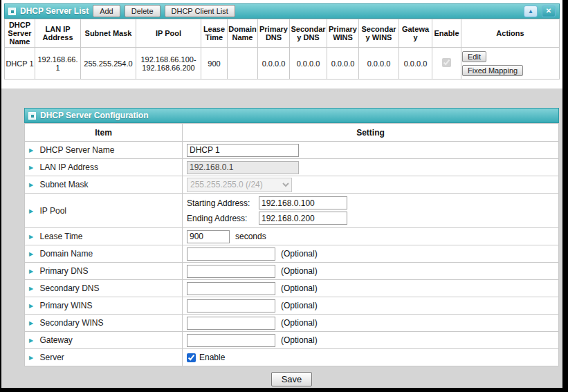 The width and height of the screenshot is (568, 392). Describe the element at coordinates (214, 64) in the screenshot. I see `cell-lease: 900` at that location.